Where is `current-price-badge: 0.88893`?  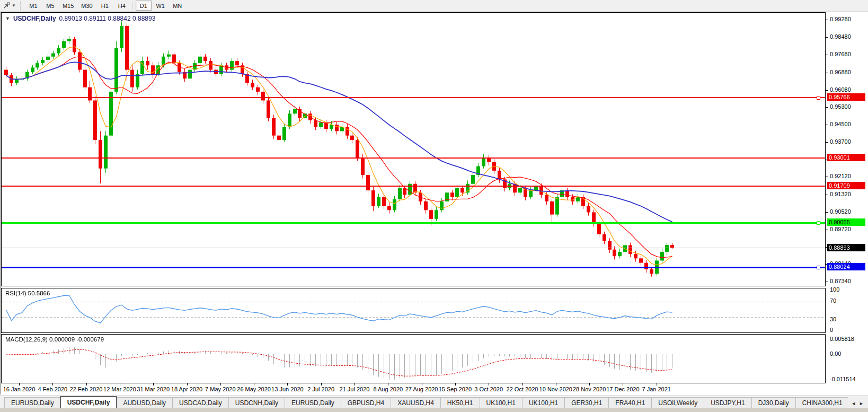
current-price-badge: 0.88893 is located at coordinates (846, 248).